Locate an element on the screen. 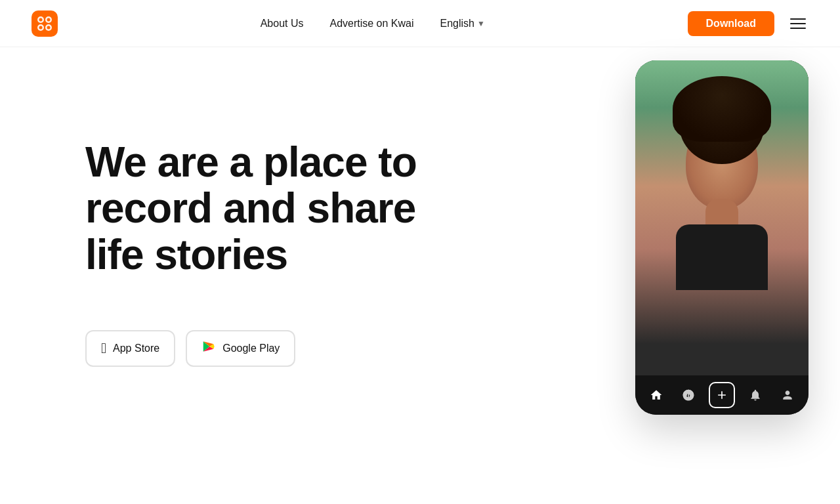  phone-plus-icon is located at coordinates (722, 395).